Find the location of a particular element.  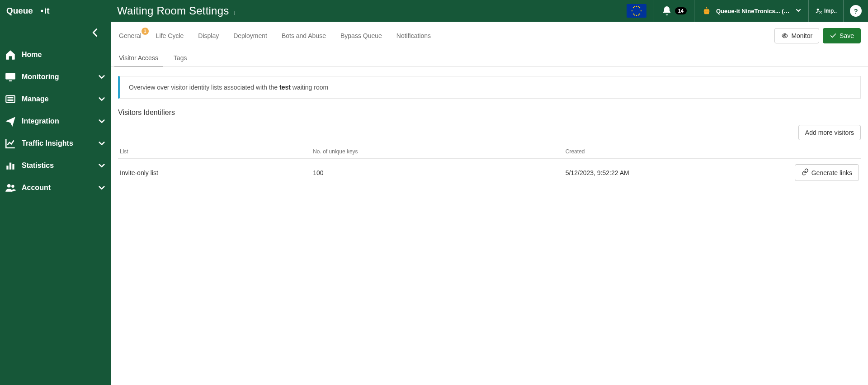

sidebar-item-label: Manage is located at coordinates (60, 99).